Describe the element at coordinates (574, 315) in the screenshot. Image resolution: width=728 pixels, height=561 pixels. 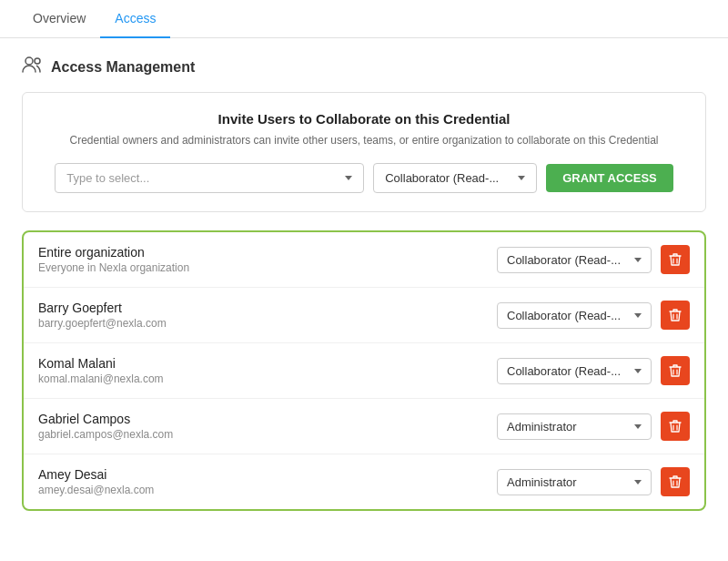
I see `role-select-row-1: Collaborator (Read-...` at that location.